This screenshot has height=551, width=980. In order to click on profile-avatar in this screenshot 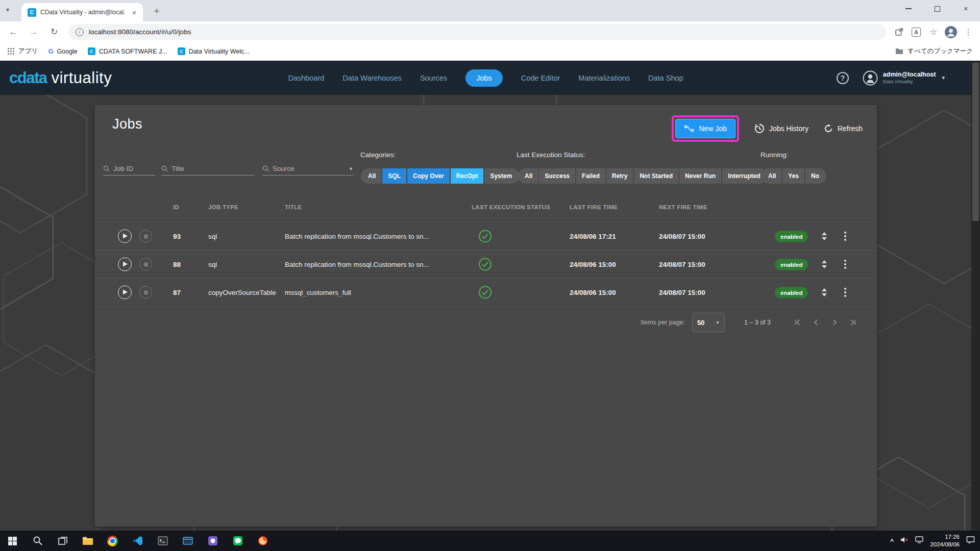, I will do `click(951, 32)`.